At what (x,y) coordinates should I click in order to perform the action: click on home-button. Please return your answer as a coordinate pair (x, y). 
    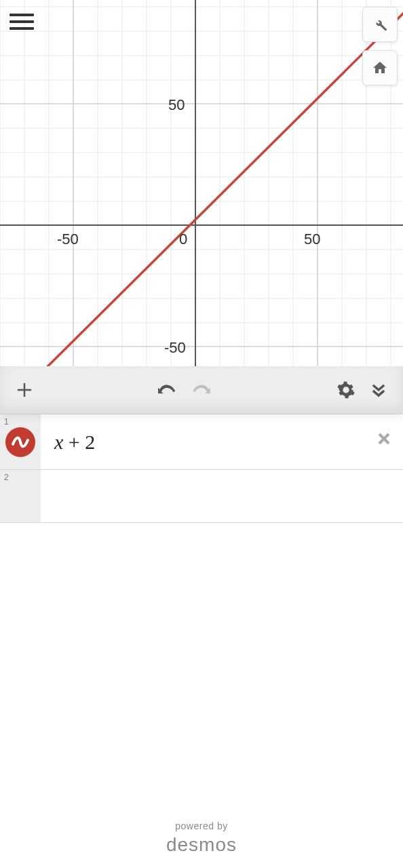
    Looking at the image, I should click on (380, 68).